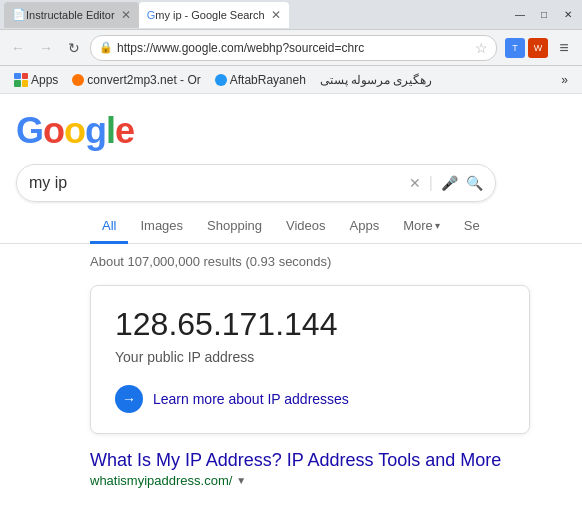 This screenshot has height=518, width=582. I want to click on apps-grid-icon, so click(21, 80).